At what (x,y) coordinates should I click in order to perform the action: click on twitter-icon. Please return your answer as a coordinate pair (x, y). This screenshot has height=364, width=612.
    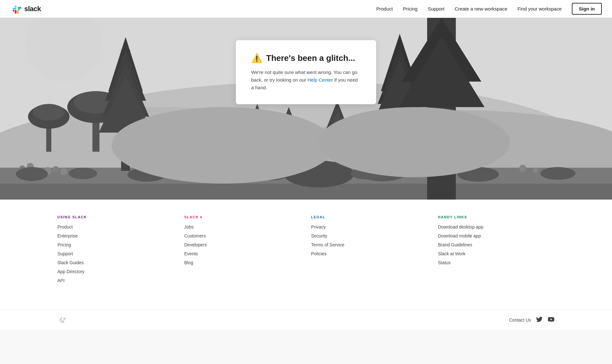
    Looking at the image, I should click on (539, 320).